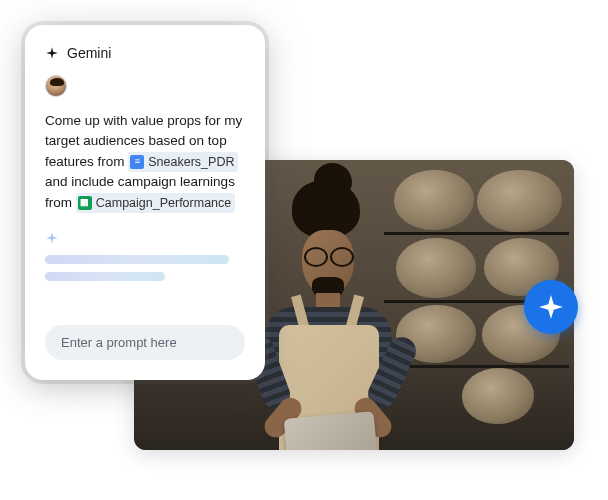 This screenshot has width=608, height=500. Describe the element at coordinates (145, 260) in the screenshot. I see `gemini-response-loading` at that location.